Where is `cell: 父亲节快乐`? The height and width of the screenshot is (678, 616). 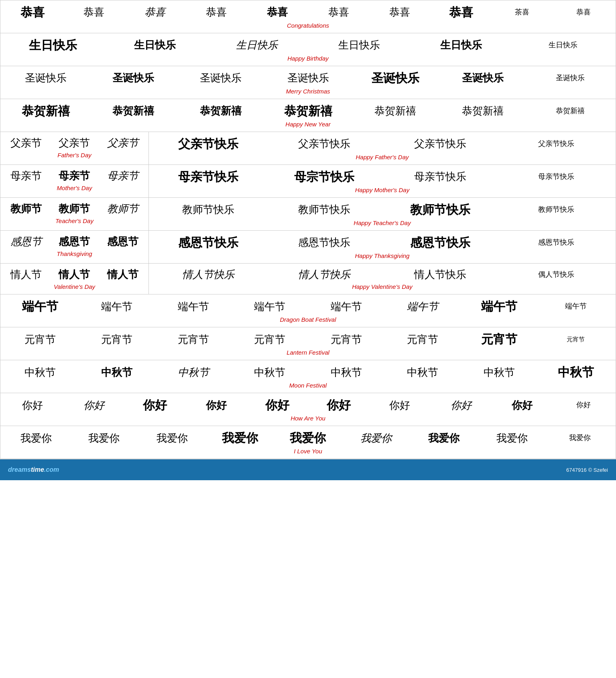
cell: 父亲节快乐 is located at coordinates (324, 144).